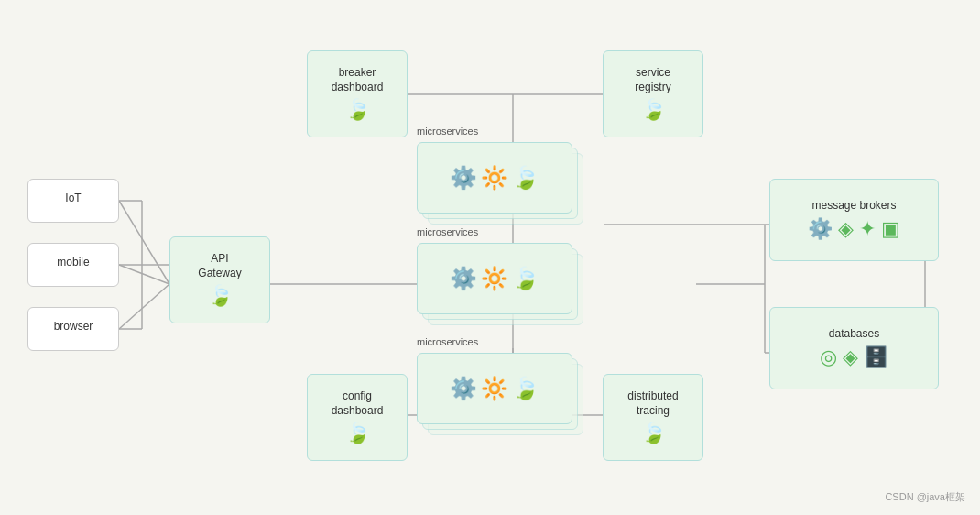 The width and height of the screenshot is (980, 515). Describe the element at coordinates (502, 289) in the screenshot. I see `microservices-stack-2: microservices ⚙️ 🔆 🍃` at that location.